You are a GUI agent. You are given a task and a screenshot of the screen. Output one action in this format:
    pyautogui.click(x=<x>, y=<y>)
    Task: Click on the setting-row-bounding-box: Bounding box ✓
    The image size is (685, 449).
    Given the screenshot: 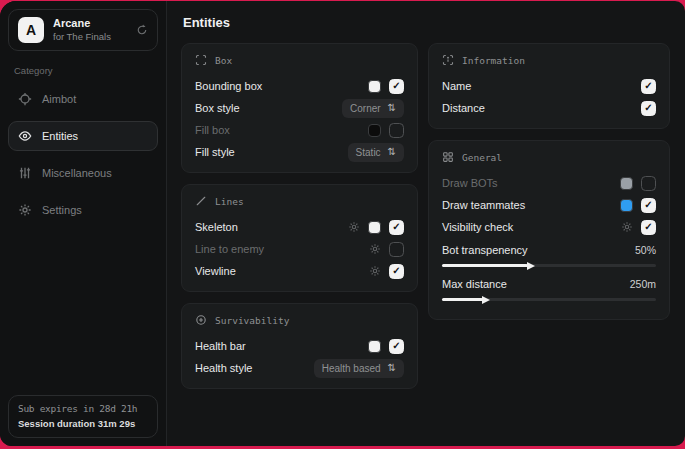 What is the action you would take?
    pyautogui.click(x=300, y=86)
    